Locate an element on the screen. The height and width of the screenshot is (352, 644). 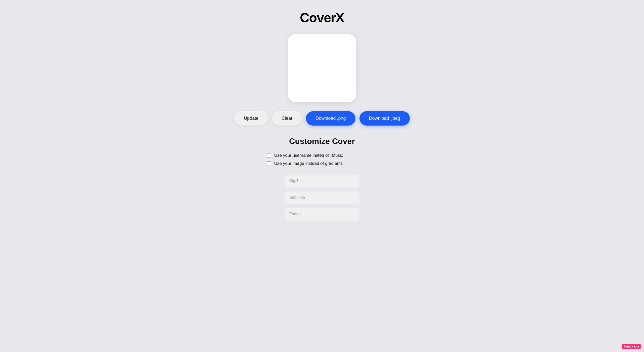
input-fields is located at coordinates (322, 198).